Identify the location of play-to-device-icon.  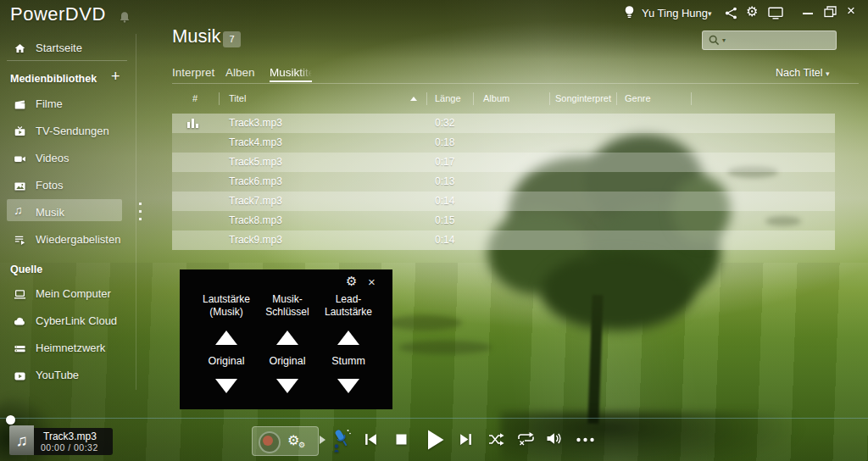
(776, 14).